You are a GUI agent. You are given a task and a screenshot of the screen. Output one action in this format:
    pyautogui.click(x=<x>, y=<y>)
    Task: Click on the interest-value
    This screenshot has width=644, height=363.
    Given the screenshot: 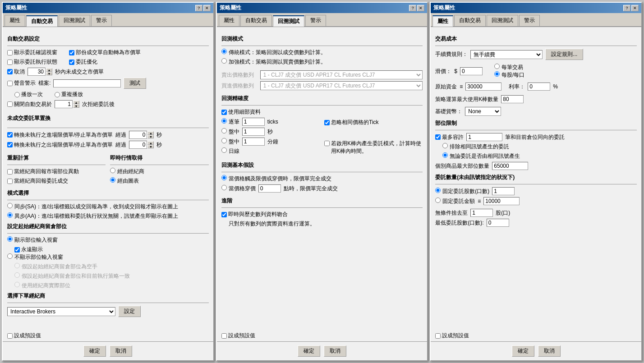 What is the action you would take?
    pyautogui.click(x=539, y=87)
    